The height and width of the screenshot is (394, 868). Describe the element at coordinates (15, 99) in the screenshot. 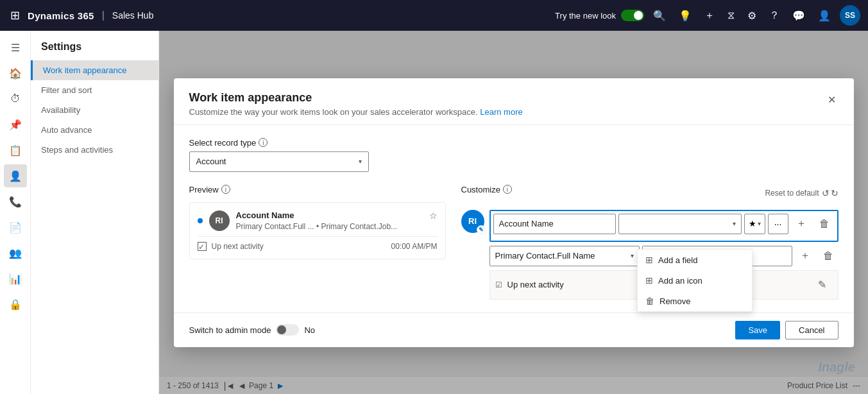

I see `sidebar-icon-recent: ⏱` at that location.